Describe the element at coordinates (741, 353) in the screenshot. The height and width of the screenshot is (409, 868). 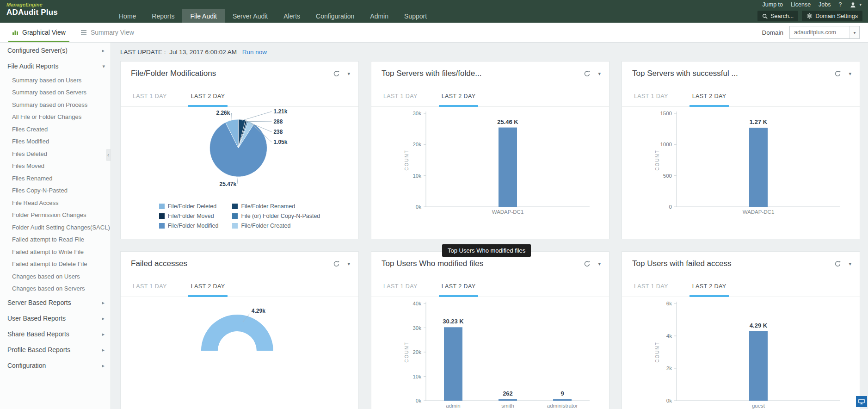
I see `chart: COUNT0k2k4k6k4.29 Kguest` at that location.